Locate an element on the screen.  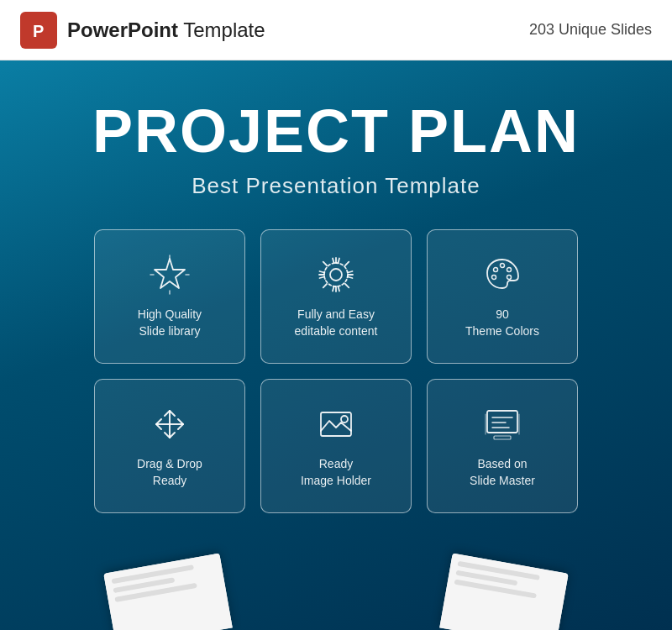
card-slide-master-label: Based onSlide Master is located at coordinates (502, 472).